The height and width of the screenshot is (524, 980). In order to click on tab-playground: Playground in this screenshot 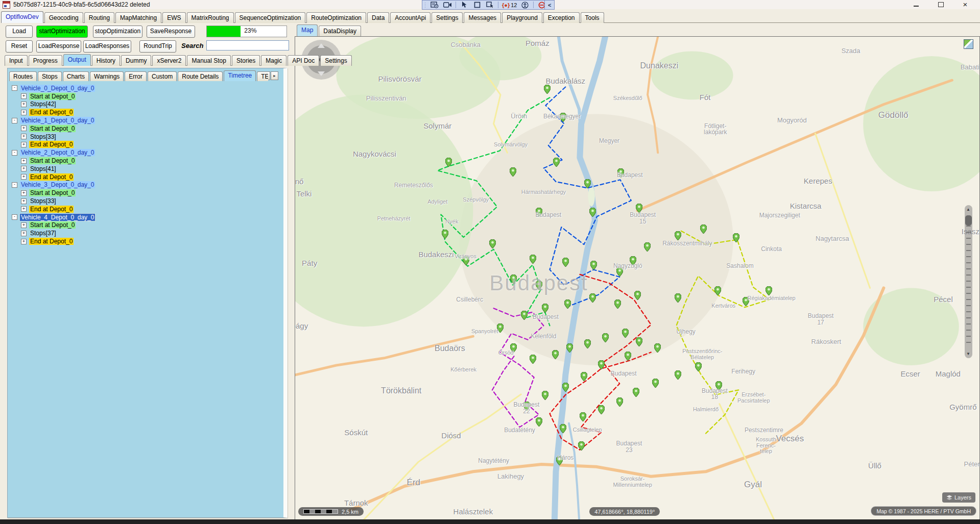, I will do `click(522, 17)`.